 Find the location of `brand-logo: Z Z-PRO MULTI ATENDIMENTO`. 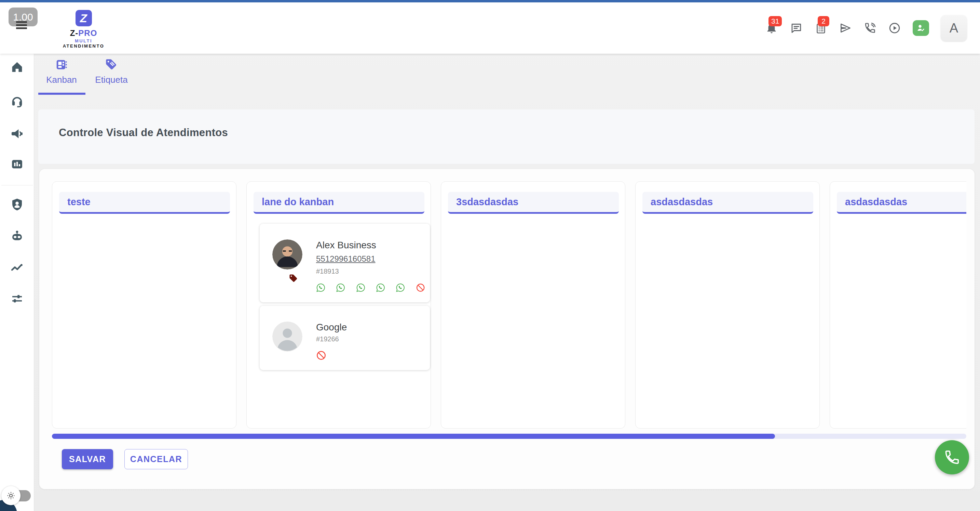

brand-logo: Z Z-PRO MULTI ATENDIMENTO is located at coordinates (84, 29).